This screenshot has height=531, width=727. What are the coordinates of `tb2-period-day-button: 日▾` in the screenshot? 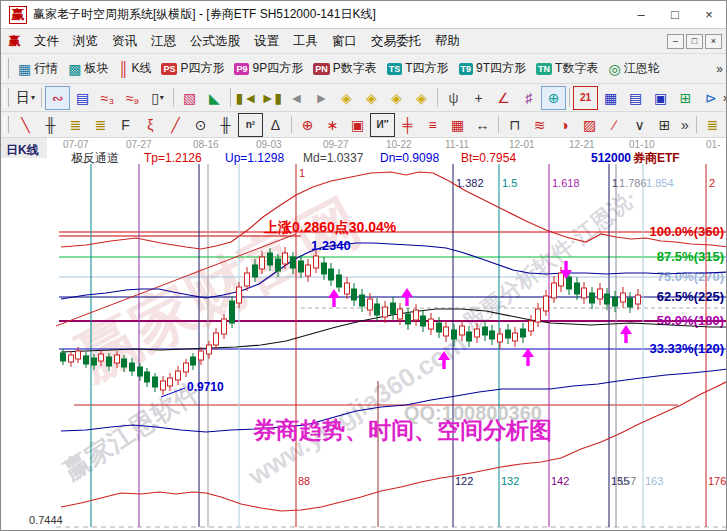 It's located at (26, 98).